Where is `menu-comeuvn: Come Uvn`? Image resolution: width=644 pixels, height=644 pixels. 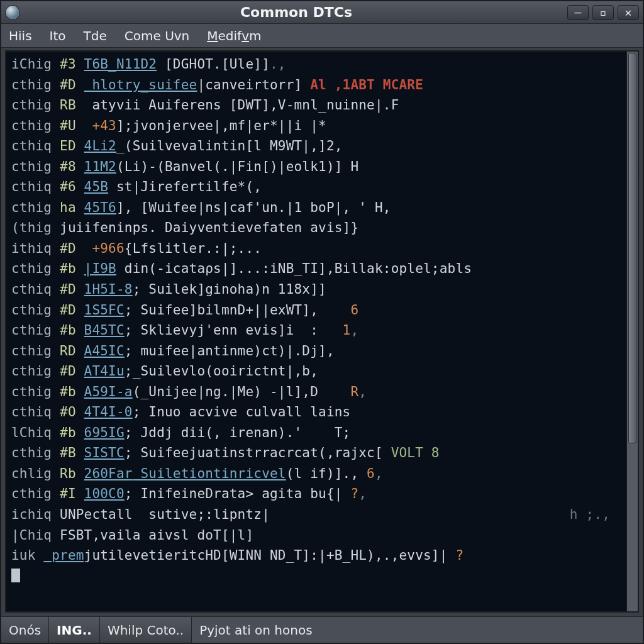 menu-comeuvn: Come Uvn is located at coordinates (157, 36).